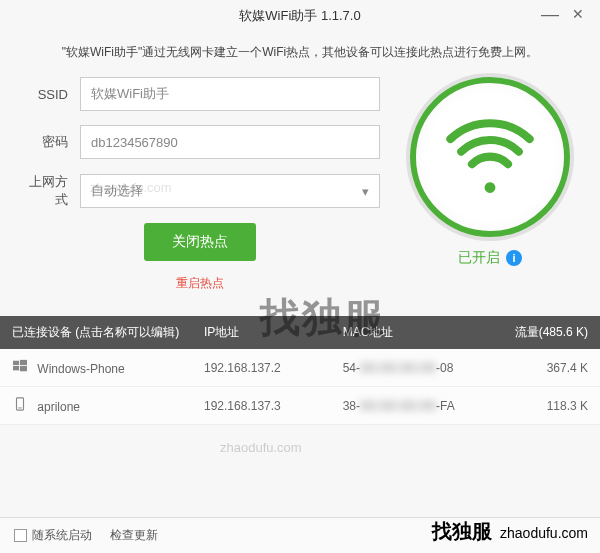  Describe the element at coordinates (300, 16) in the screenshot. I see `window-title: 软媒WiFi助手 1.1.7.0` at that location.